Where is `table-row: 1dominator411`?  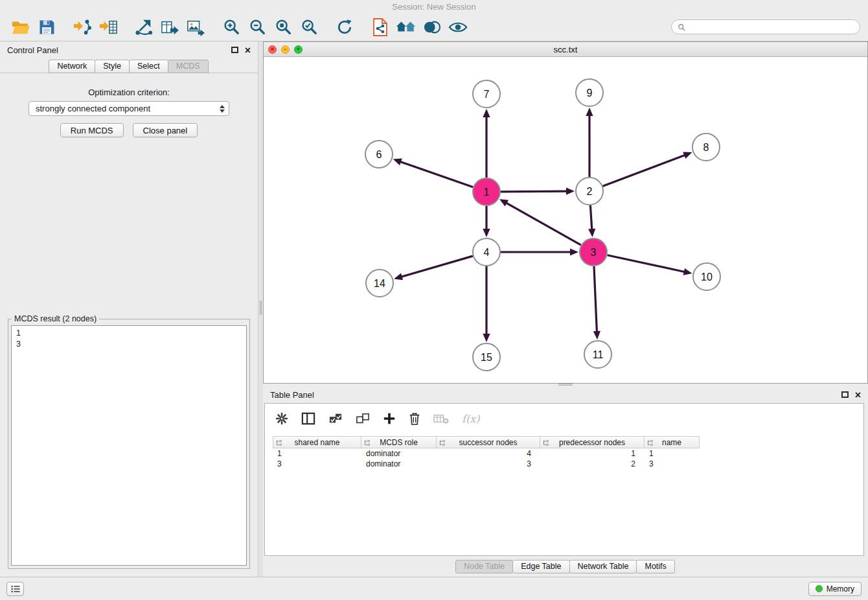 table-row: 1dominator411 is located at coordinates (564, 454).